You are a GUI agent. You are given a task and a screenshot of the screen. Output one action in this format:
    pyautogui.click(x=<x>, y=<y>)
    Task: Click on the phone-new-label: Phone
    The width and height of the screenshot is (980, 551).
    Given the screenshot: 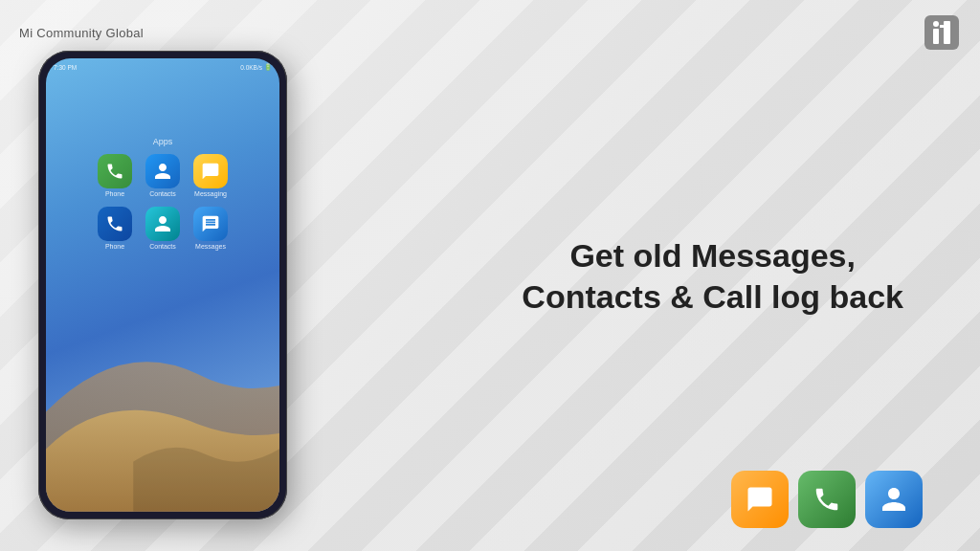 What is the action you would take?
    pyautogui.click(x=115, y=247)
    